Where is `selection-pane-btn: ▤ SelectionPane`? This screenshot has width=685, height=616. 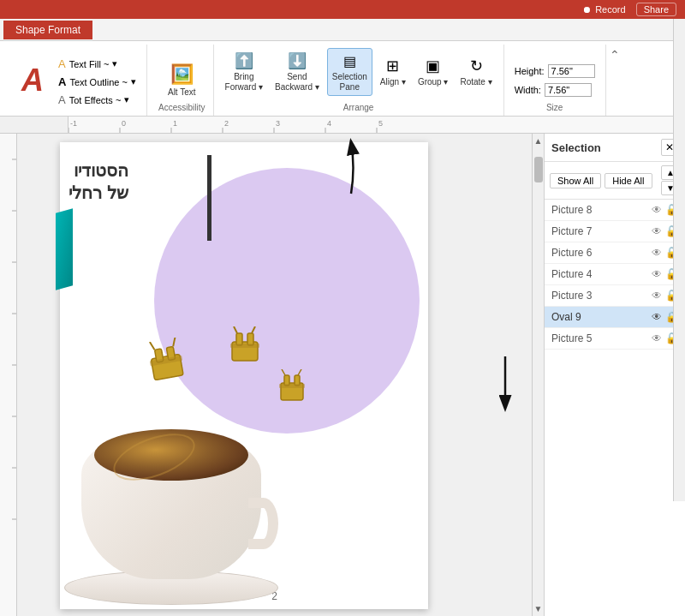 selection-pane-btn: ▤ SelectionPane is located at coordinates (349, 72).